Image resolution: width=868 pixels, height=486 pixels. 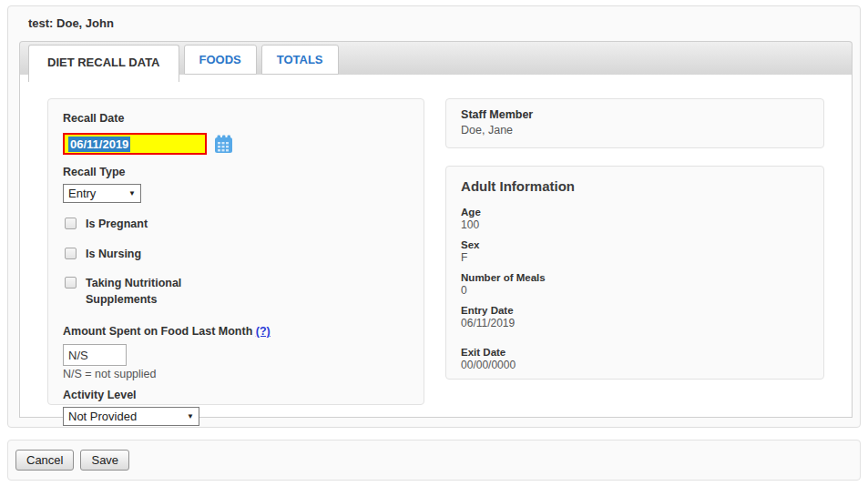 What do you see at coordinates (158, 291) in the screenshot?
I see `taking-supplements-label: Taking Nutritional Supplements` at bounding box center [158, 291].